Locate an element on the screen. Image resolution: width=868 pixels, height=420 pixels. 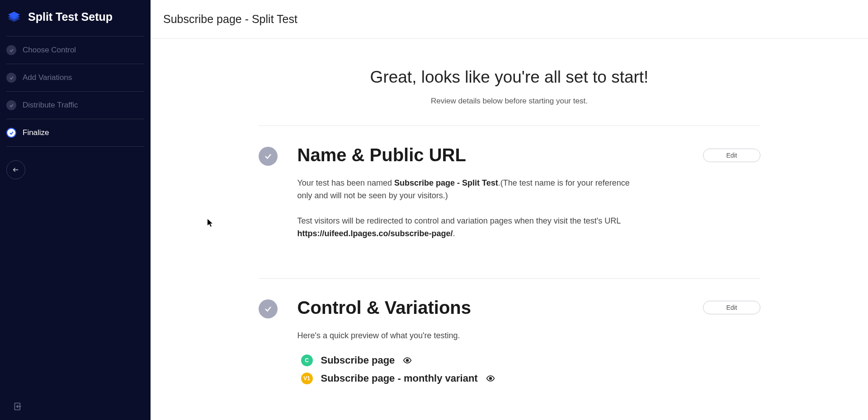
variant-row-control: C Subscribe page is located at coordinates (531, 360).